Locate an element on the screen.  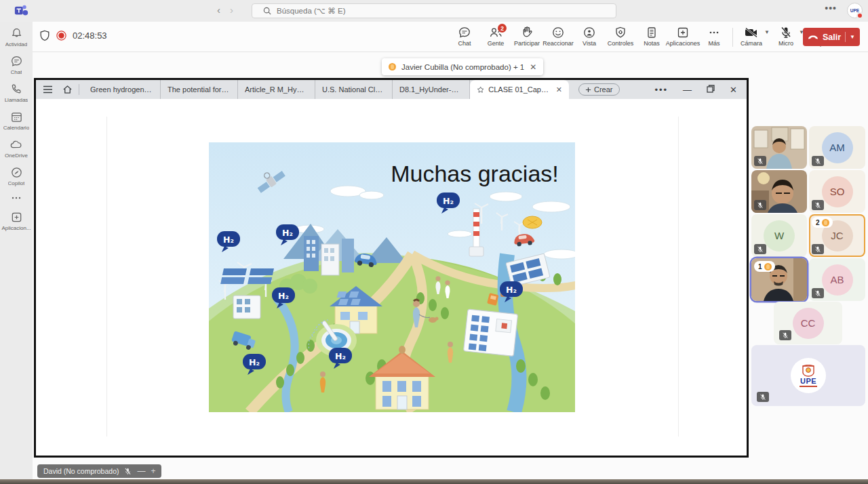
tab-green-hydrogen: Green hydrogen st... is located at coordinates (122, 89).